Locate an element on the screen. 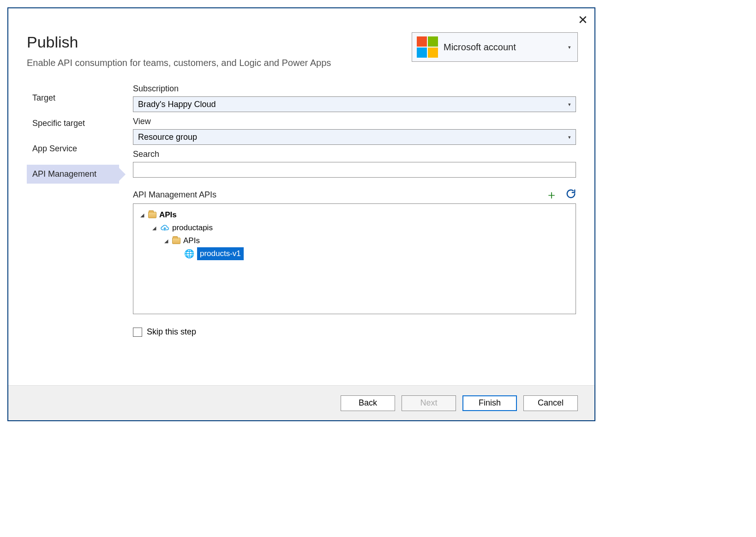 The height and width of the screenshot is (537, 756). logo-square-tr is located at coordinates (433, 42).